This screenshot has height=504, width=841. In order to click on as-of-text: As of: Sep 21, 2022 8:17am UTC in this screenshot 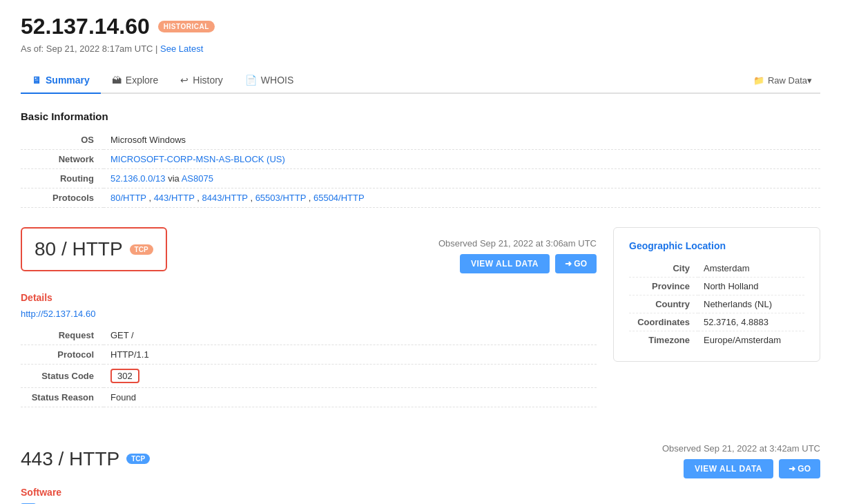, I will do `click(87, 48)`.